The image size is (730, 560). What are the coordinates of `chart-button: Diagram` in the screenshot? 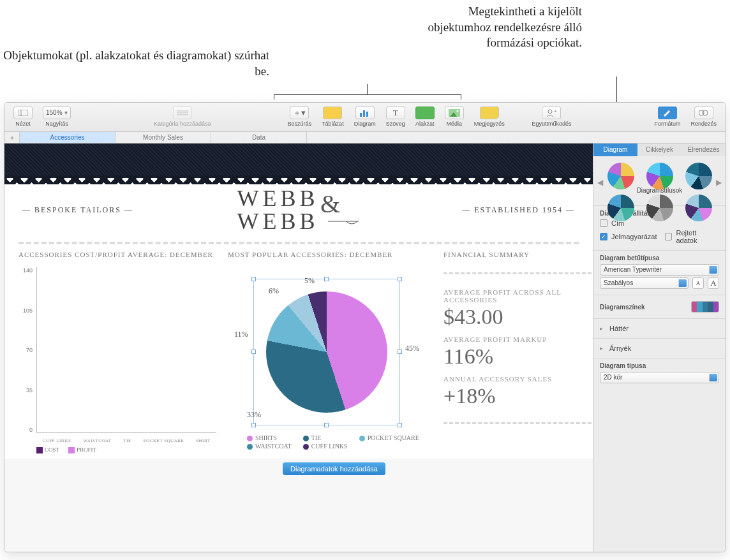 It's located at (365, 117).